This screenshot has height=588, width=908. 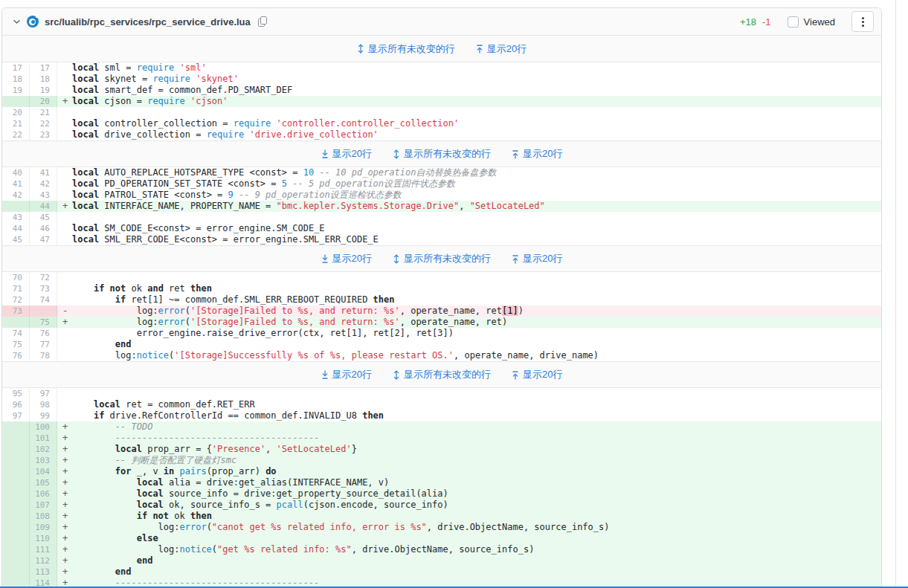 What do you see at coordinates (43, 560) in the screenshot?
I see `new-line-number: 112` at bounding box center [43, 560].